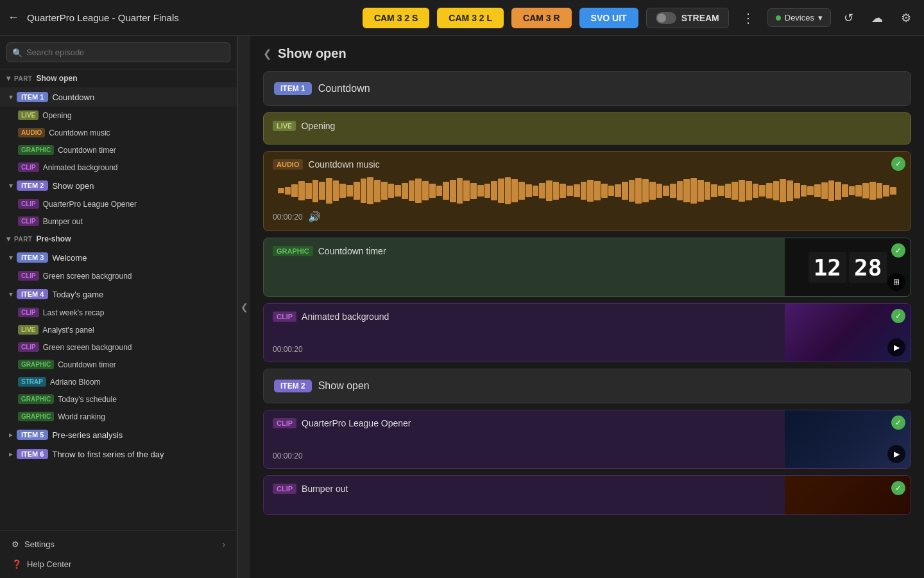 This screenshot has width=924, height=578. What do you see at coordinates (848, 495) in the screenshot?
I see `clip-bumper-thumb` at bounding box center [848, 495].